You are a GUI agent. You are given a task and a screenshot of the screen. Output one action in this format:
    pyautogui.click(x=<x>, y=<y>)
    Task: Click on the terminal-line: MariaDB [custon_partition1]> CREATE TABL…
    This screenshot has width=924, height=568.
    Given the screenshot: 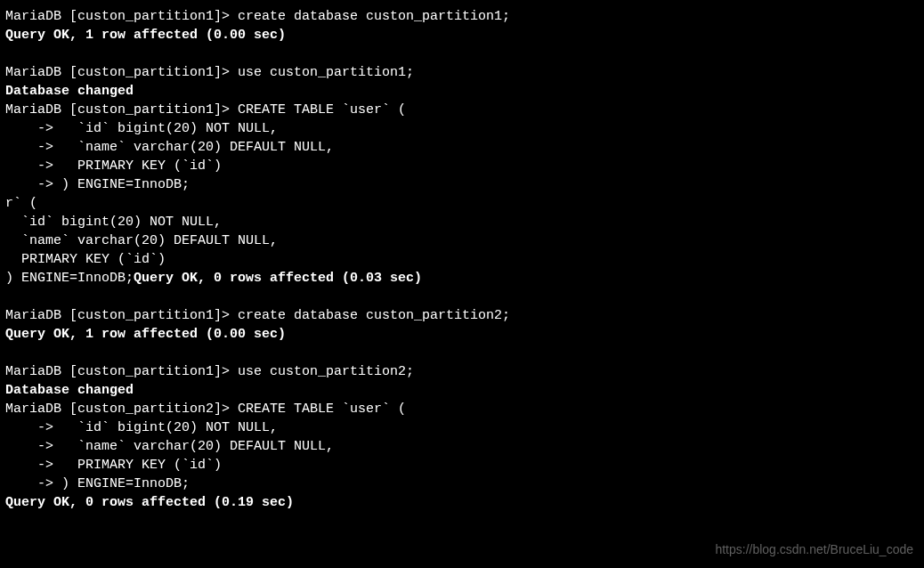 What is the action you would take?
    pyautogui.click(x=462, y=110)
    